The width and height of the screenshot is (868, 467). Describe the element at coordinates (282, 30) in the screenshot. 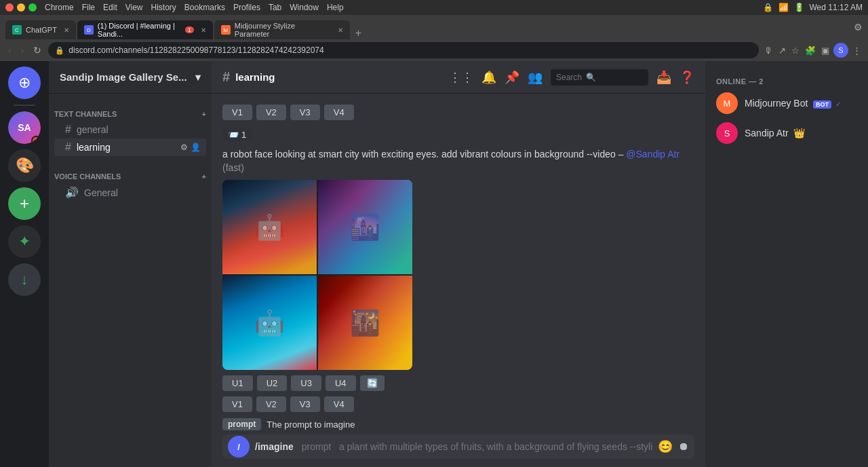

I see `tab-midjourney: M Midjourney Stylize Parameter ✕` at that location.